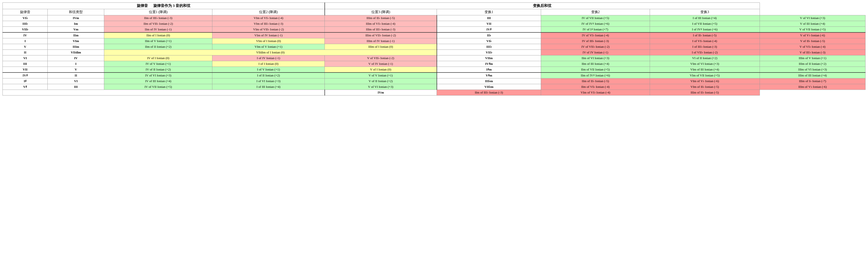 Image resolution: width=868 pixels, height=267 pixels. I want to click on right-chord-3: IIIm of V♭ Ionian (-6), so click(812, 87).